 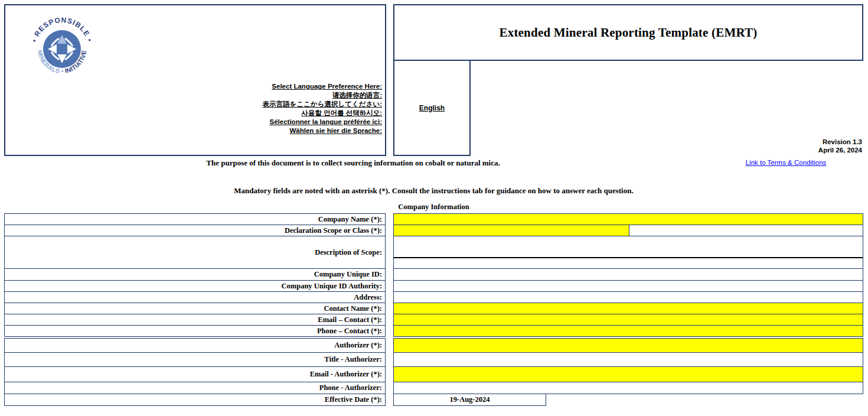 What do you see at coordinates (628, 388) in the screenshot?
I see `phone-authorizer-field` at bounding box center [628, 388].